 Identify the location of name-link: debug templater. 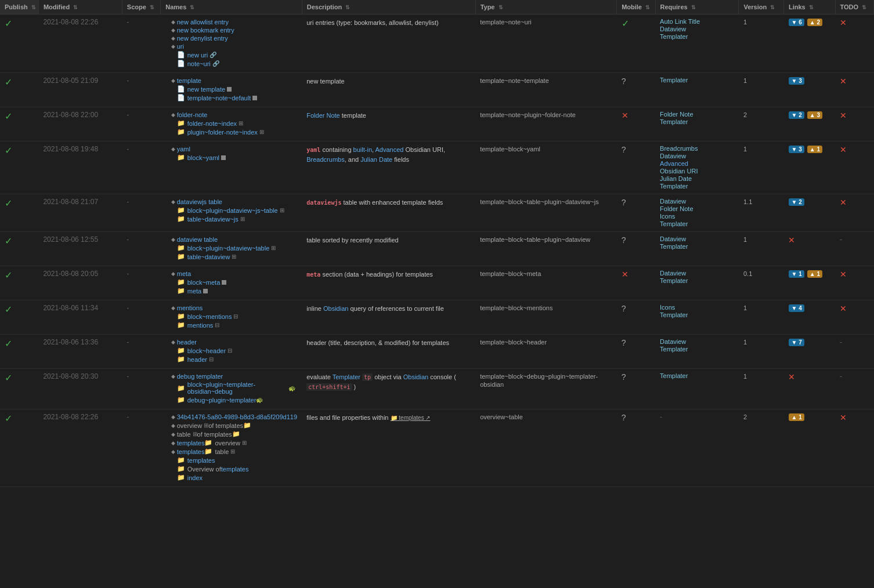
(200, 376).